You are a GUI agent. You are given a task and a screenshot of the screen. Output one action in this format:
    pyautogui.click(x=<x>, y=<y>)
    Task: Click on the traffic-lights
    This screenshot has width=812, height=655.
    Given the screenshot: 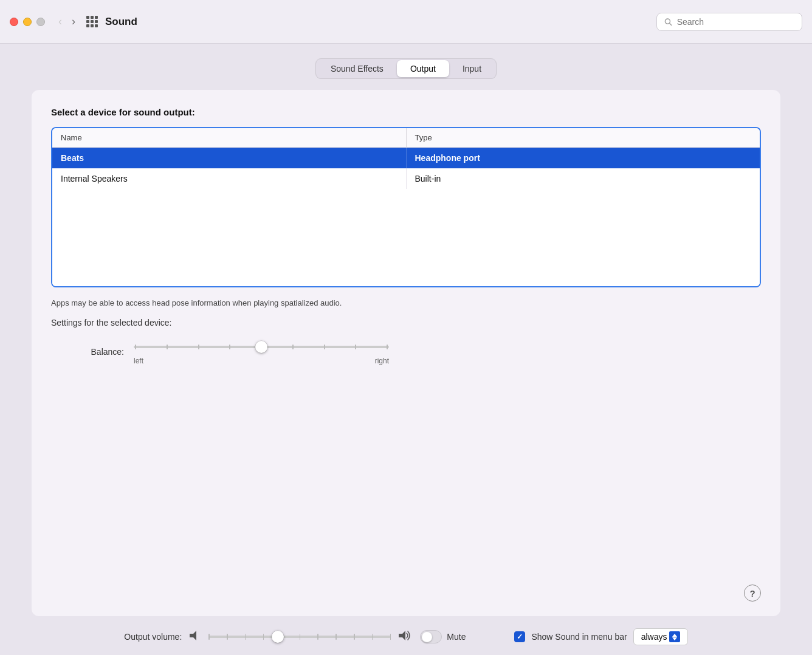 What is the action you would take?
    pyautogui.click(x=27, y=22)
    